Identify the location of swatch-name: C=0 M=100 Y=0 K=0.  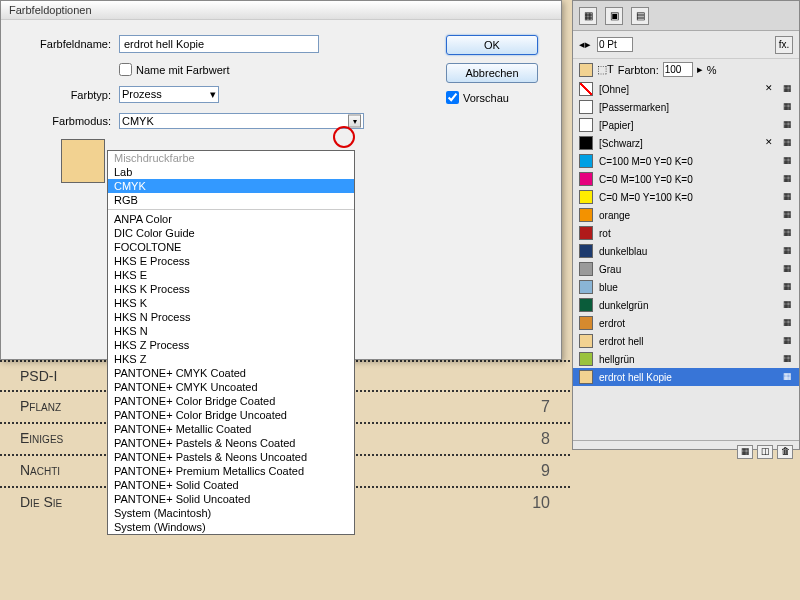
(678, 180).